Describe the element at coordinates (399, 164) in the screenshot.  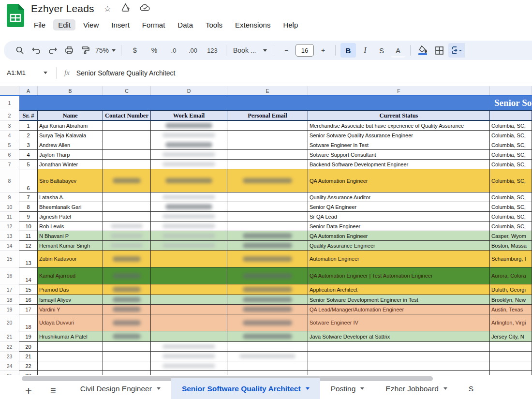
I see `cell-status: Backend Software Development Engineer` at that location.